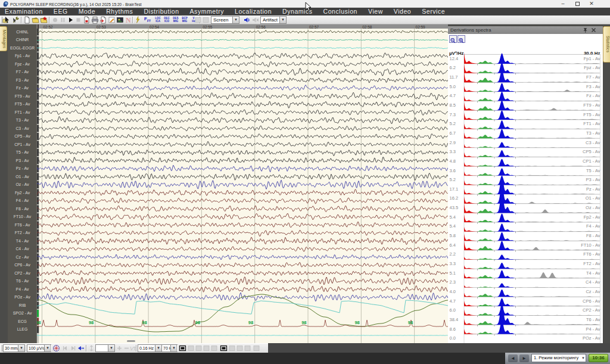  I want to click on channel-label-f4: F4 - Av, so click(23, 200).